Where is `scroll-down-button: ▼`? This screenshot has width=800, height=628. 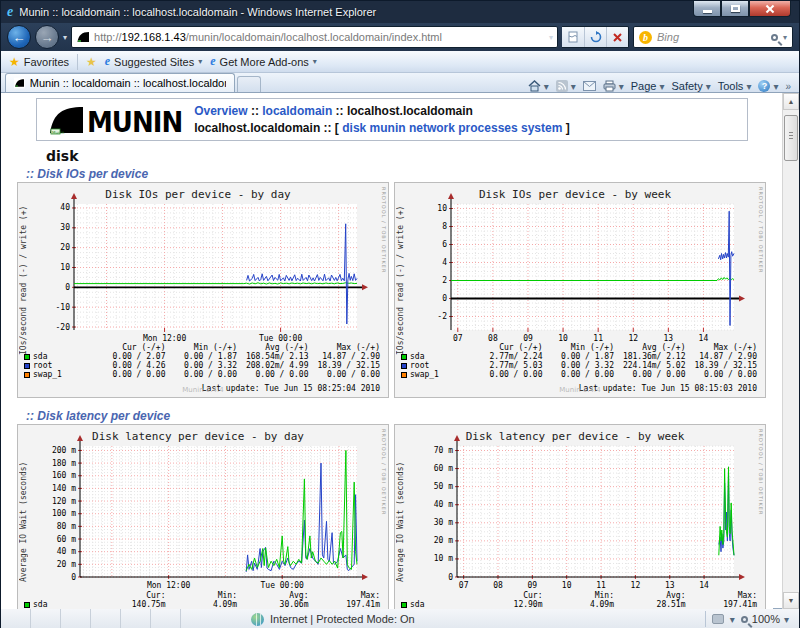 scroll-down-button: ▼ is located at coordinates (791, 600).